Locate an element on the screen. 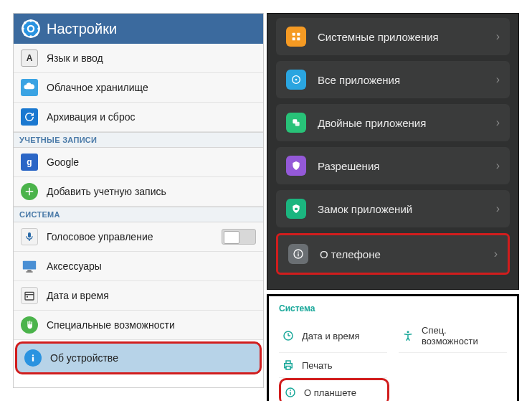 The height and width of the screenshot is (401, 532). item-accessibility: Спец. возможности is located at coordinates (453, 336).